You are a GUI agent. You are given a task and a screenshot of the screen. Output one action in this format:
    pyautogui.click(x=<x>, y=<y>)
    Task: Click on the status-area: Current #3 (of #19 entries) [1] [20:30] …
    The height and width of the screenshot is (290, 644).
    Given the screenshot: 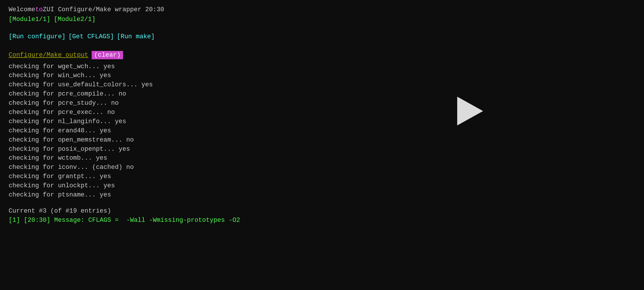 What is the action you would take?
    pyautogui.click(x=322, y=216)
    